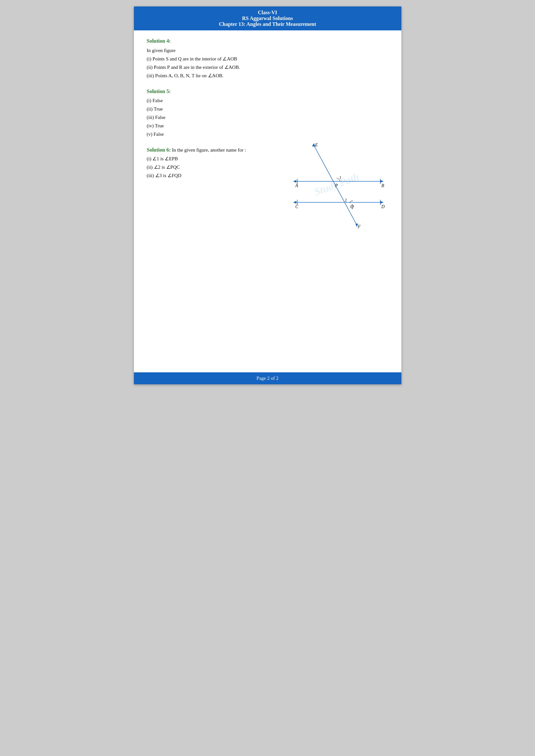 The width and height of the screenshot is (535, 756). What do you see at coordinates (316, 145) in the screenshot?
I see `svg-text: E` at bounding box center [316, 145].